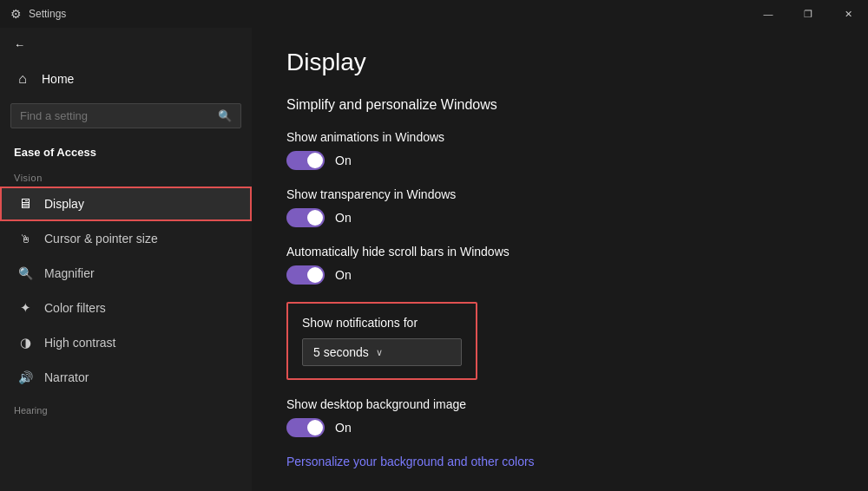  What do you see at coordinates (101, 239) in the screenshot?
I see `sidebar-item-cursor-label: Cursor & pointer size` at bounding box center [101, 239].